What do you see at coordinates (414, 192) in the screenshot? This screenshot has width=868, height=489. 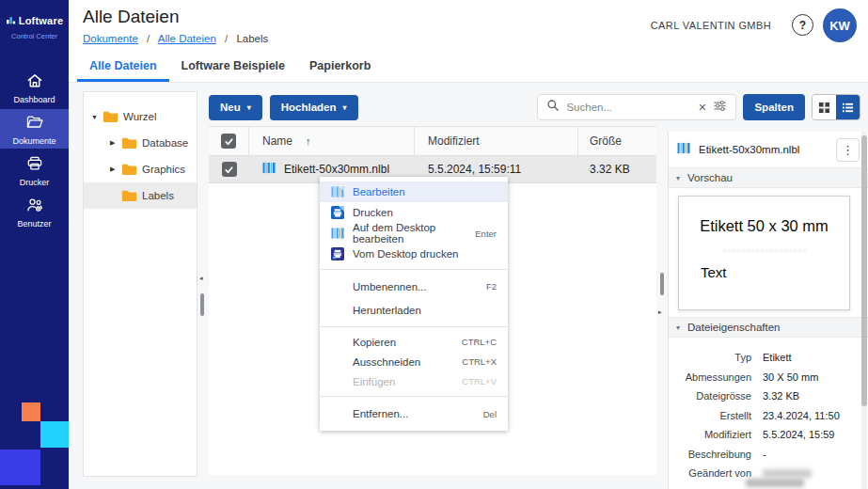 I see `menu-item-bearbeiten: Bearbeiten` at bounding box center [414, 192].